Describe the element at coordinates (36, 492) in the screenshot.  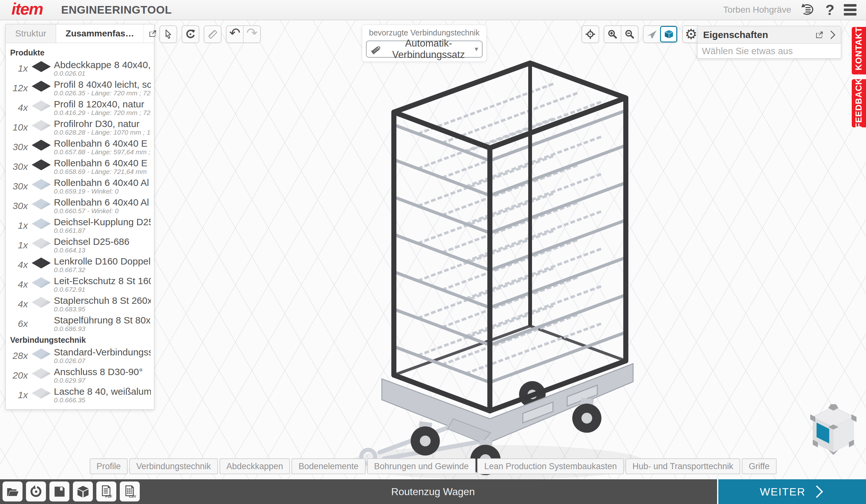
I see `reset-button` at that location.